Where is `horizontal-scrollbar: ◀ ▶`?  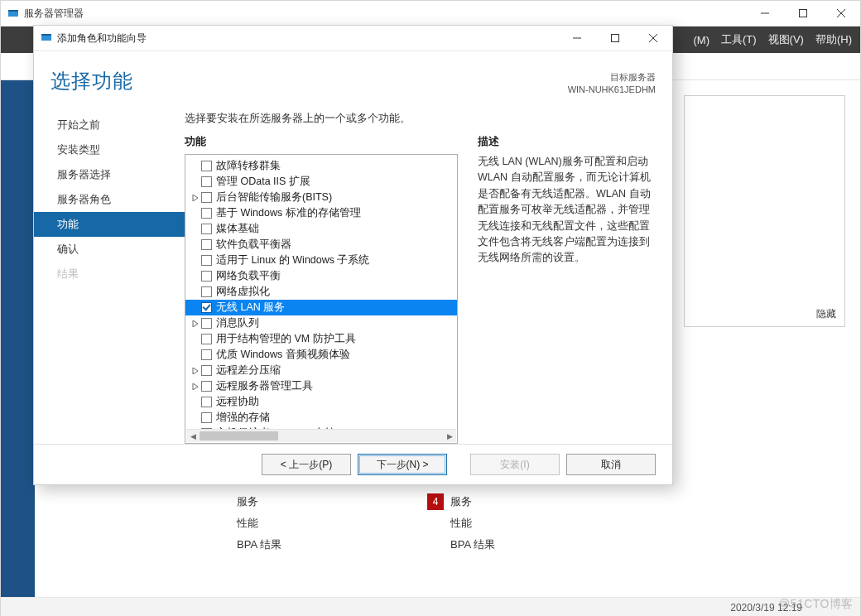
horizontal-scrollbar: ◀ ▶ is located at coordinates (321, 436).